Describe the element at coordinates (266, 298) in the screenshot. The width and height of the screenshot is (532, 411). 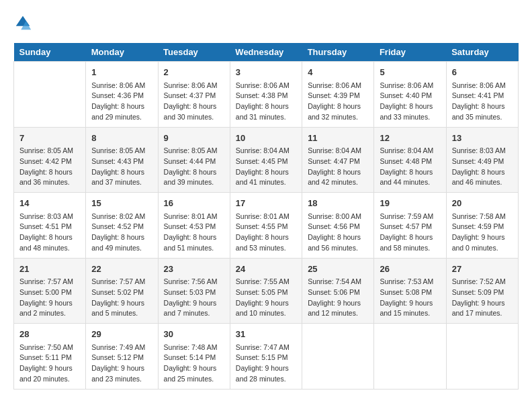
I see `day-info: Sunrise: 7:55 AM Sunset: 5:05 PM Dayligh…` at that location.